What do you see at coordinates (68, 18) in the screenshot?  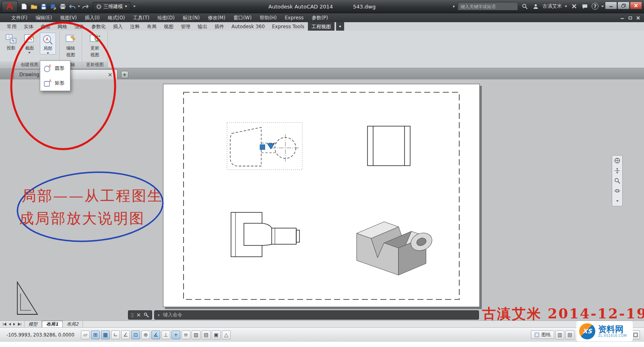 I see `menu-view: 视图(V)` at bounding box center [68, 18].